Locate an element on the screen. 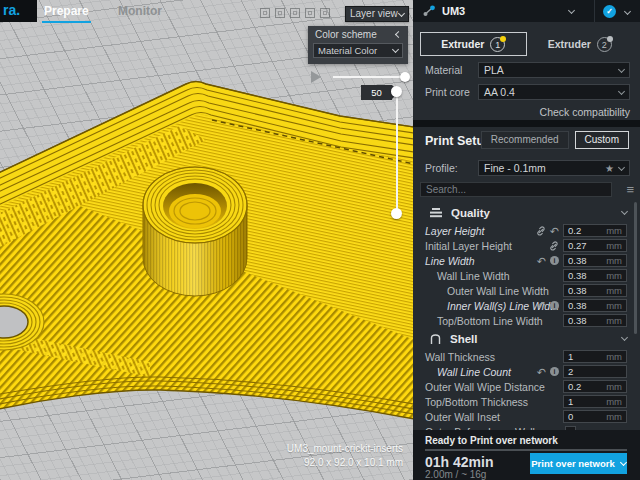 The width and height of the screenshot is (640, 480). setting-value: 0 is located at coordinates (568, 416).